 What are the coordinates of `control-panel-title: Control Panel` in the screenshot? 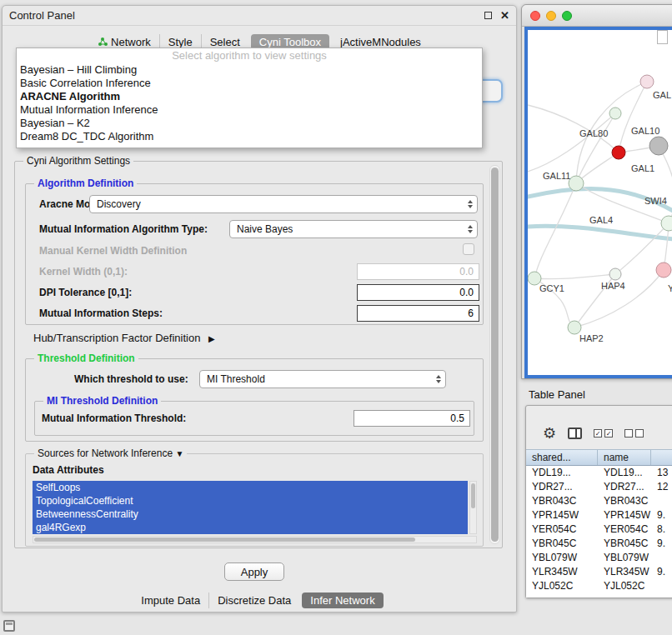 It's located at (42, 15).